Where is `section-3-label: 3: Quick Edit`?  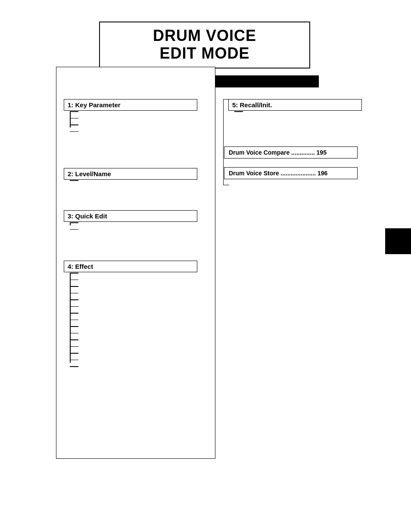
section-3-label: 3: Quick Edit is located at coordinates (131, 216).